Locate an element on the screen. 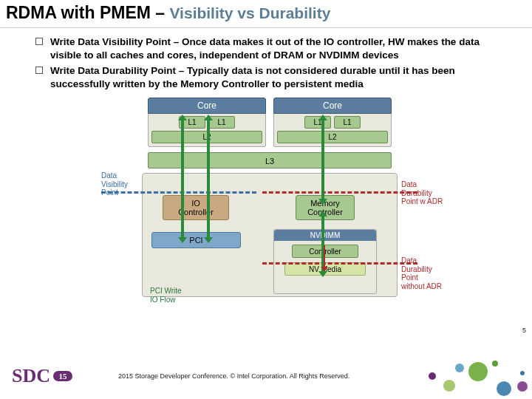  logo-text: SDC is located at coordinates (31, 376).